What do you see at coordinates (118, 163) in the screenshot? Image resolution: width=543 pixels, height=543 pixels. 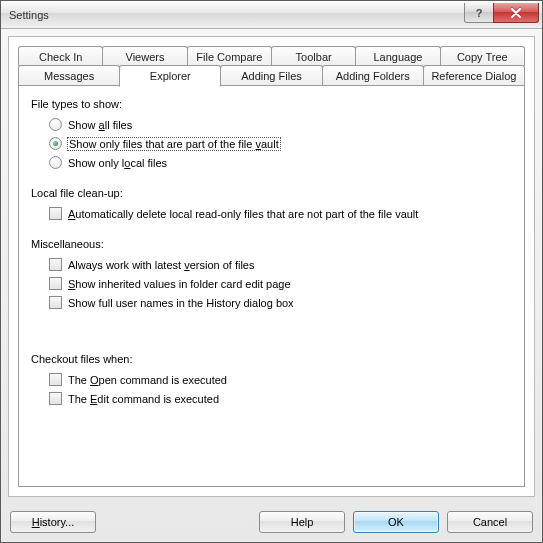 I see `radio-label: Show only local files` at bounding box center [118, 163].